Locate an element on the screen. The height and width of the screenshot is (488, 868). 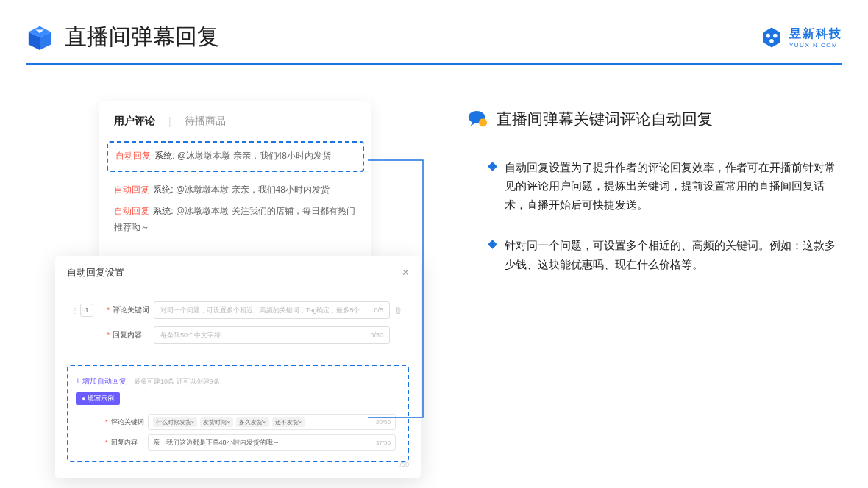
ex-keyword-label: 评论关键词 is located at coordinates (129, 422).